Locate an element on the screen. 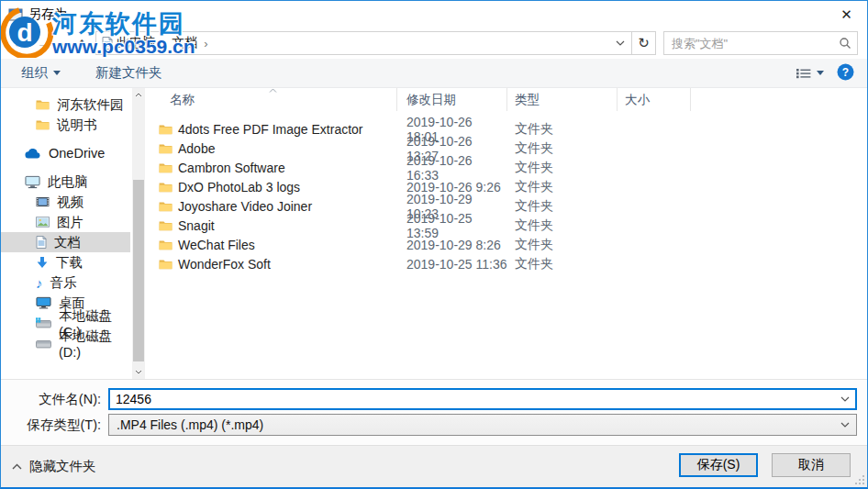 The height and width of the screenshot is (489, 868). column-header-date: 修改日期 is located at coordinates (452, 99).